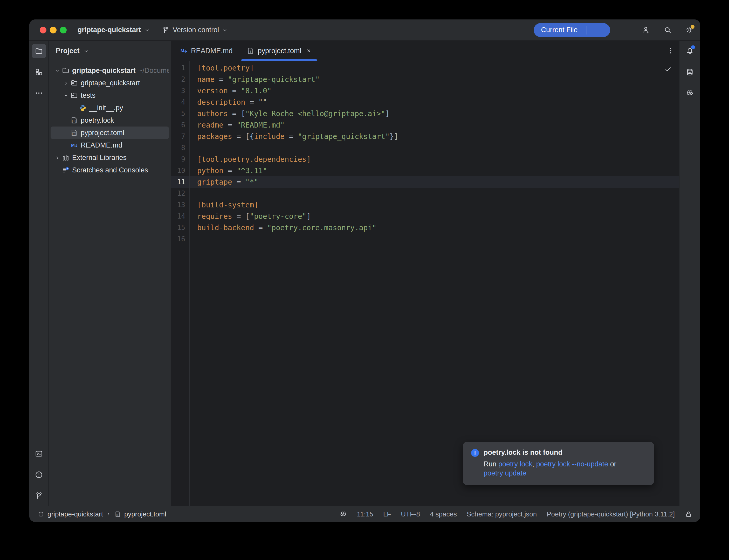  What do you see at coordinates (269, 137) in the screenshot?
I see `token-key: include` at bounding box center [269, 137].